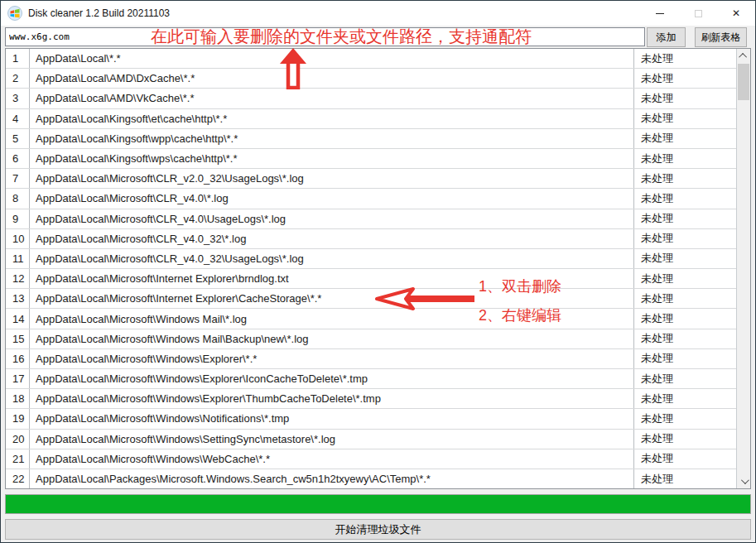  I want to click on add-button: 添加, so click(666, 37).